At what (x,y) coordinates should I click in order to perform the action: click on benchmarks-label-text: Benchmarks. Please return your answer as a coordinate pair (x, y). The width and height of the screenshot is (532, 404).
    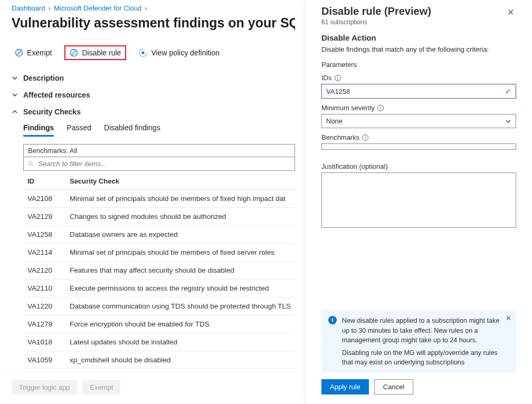
    Looking at the image, I should click on (340, 137).